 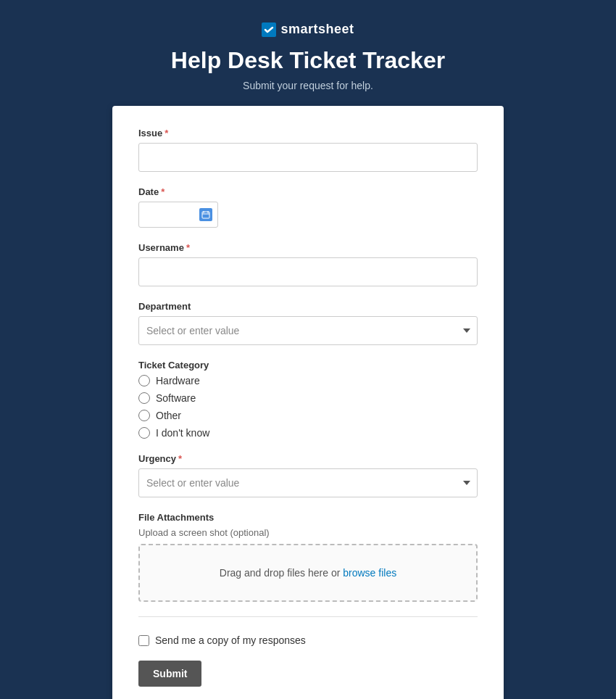 What do you see at coordinates (175, 398) in the screenshot?
I see `radio-software-label: Software` at bounding box center [175, 398].